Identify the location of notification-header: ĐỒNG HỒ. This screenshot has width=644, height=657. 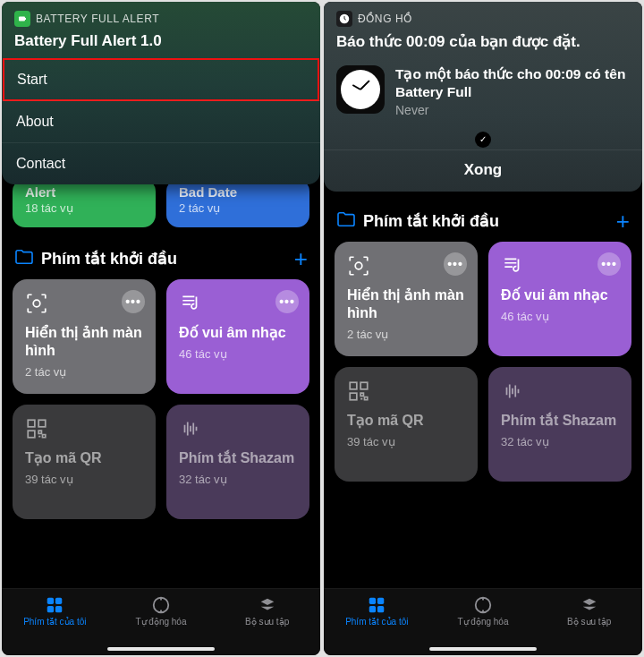
(483, 21).